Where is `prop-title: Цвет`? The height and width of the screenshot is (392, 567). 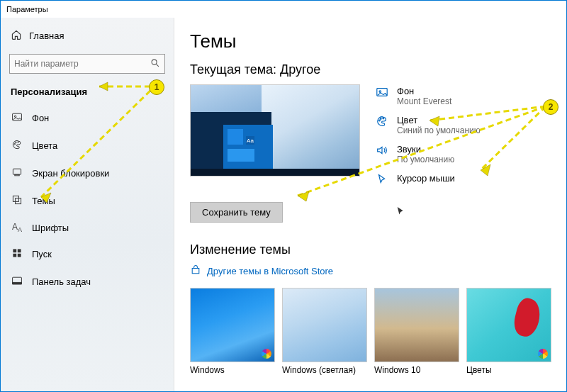 prop-title: Цвет is located at coordinates (439, 121).